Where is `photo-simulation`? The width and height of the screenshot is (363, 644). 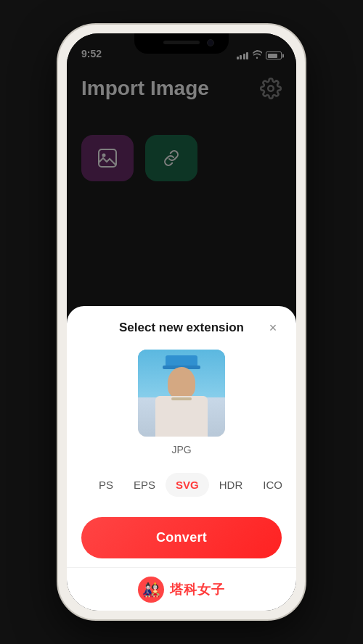 photo-simulation is located at coordinates (182, 393).